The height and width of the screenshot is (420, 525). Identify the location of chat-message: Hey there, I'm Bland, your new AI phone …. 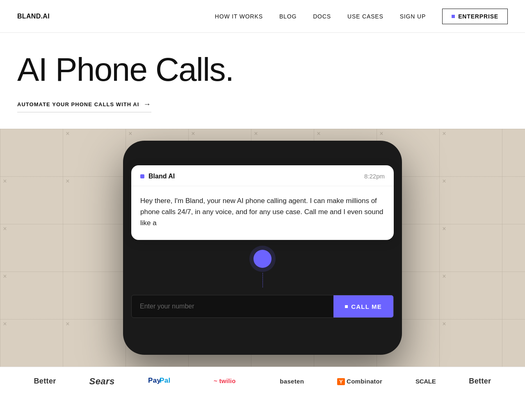
(262, 213).